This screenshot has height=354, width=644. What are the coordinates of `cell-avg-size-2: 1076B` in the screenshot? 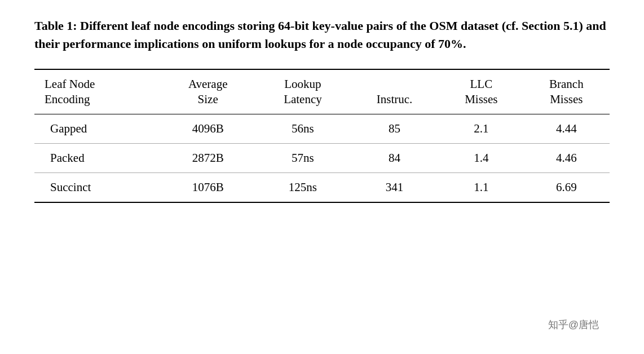 It's located at (208, 188).